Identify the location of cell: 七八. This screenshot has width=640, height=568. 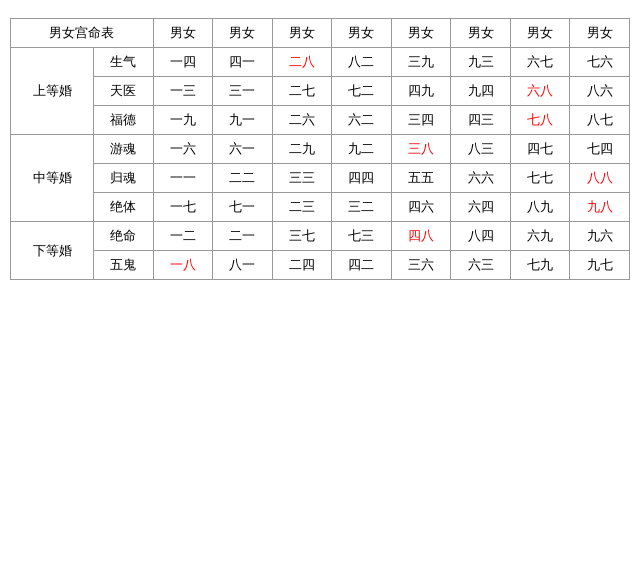
(540, 120).